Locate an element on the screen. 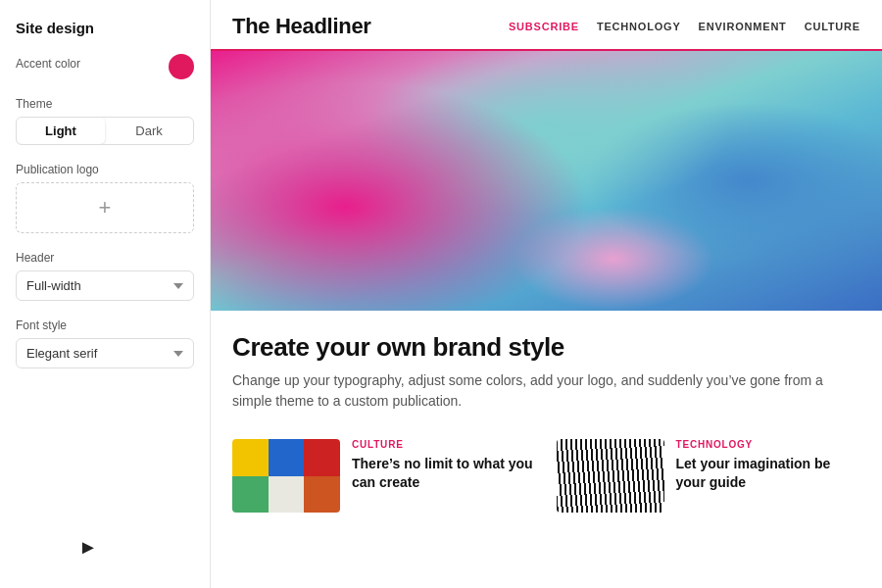  theme-light-button: Light is located at coordinates (61, 131).